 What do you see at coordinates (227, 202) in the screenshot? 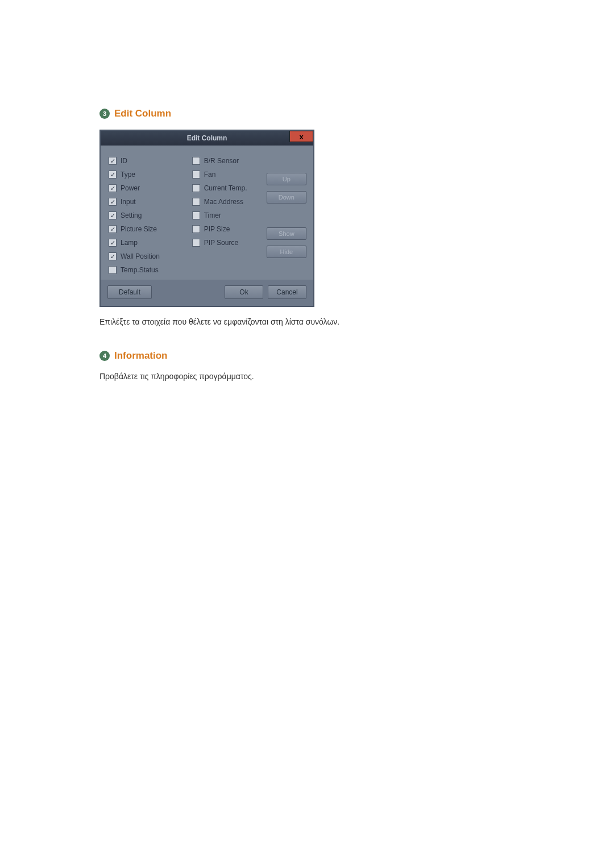
I see `list-item: Mac Address` at bounding box center [227, 202].